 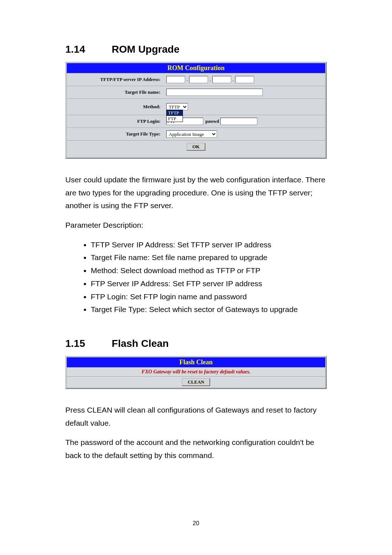 What do you see at coordinates (175, 119) in the screenshot?
I see `method-option-ftp: FTP` at bounding box center [175, 119].